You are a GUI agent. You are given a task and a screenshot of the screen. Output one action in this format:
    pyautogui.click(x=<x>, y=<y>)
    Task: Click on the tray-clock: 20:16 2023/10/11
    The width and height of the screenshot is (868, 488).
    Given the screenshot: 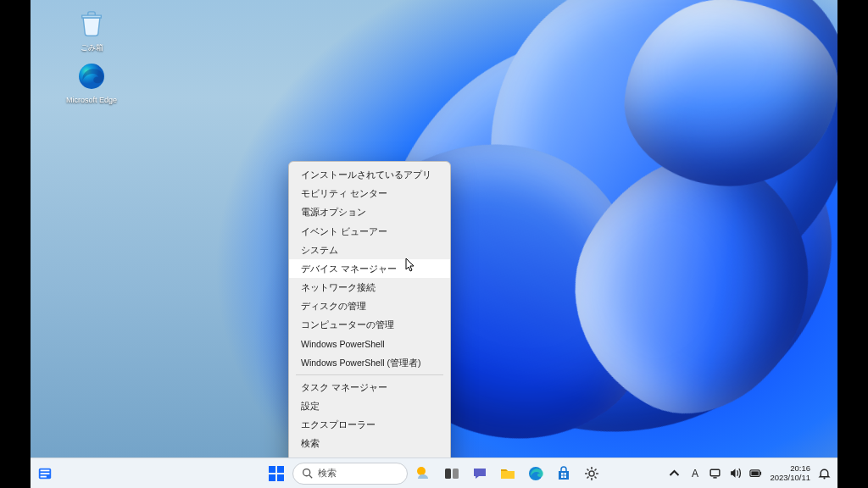 What is the action you would take?
    pyautogui.click(x=790, y=473)
    